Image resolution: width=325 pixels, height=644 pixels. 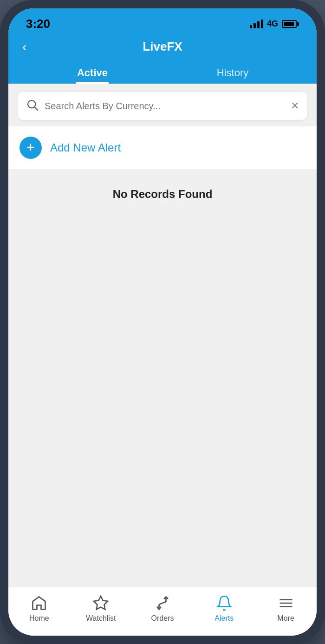 I want to click on nav-label-orders: Orders, so click(x=162, y=618).